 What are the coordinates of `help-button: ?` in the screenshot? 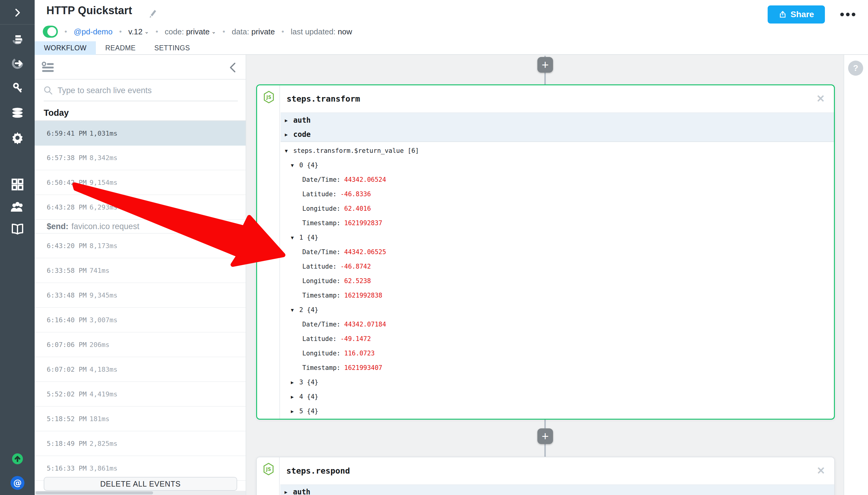 It's located at (856, 68).